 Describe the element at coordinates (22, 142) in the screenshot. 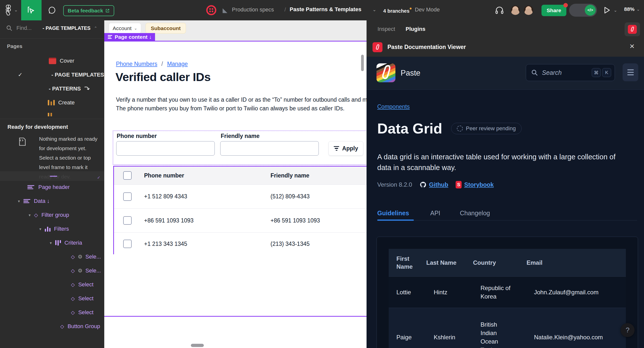

I see `dev-status-icon` at that location.